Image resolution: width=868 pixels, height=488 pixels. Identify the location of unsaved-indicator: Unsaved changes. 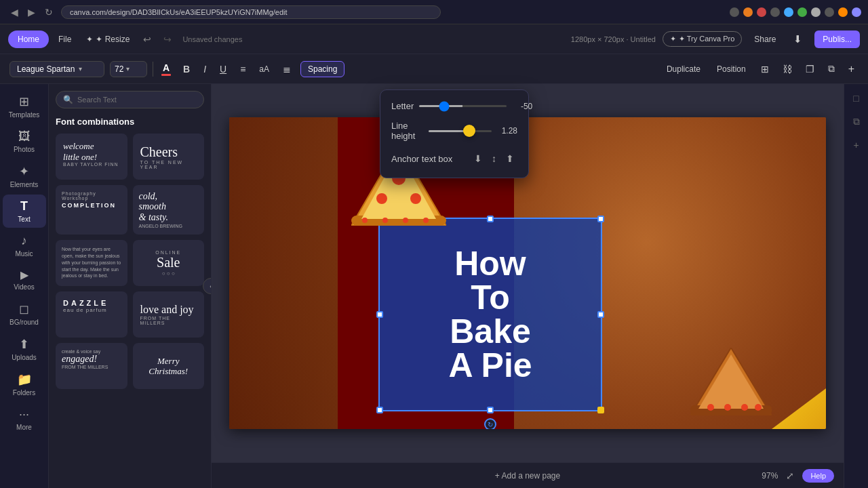
(212, 39).